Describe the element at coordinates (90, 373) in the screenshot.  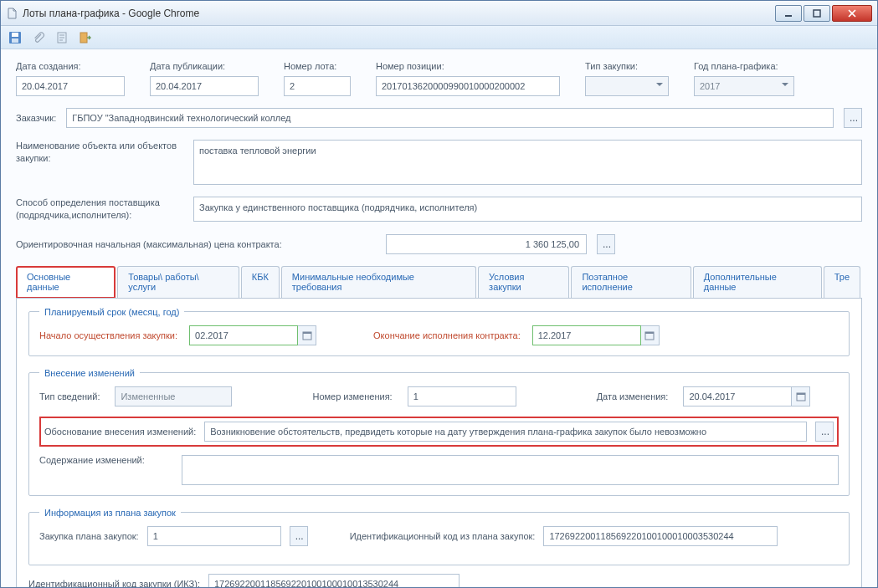
I see `changes-legend: Внесение изменений` at that location.